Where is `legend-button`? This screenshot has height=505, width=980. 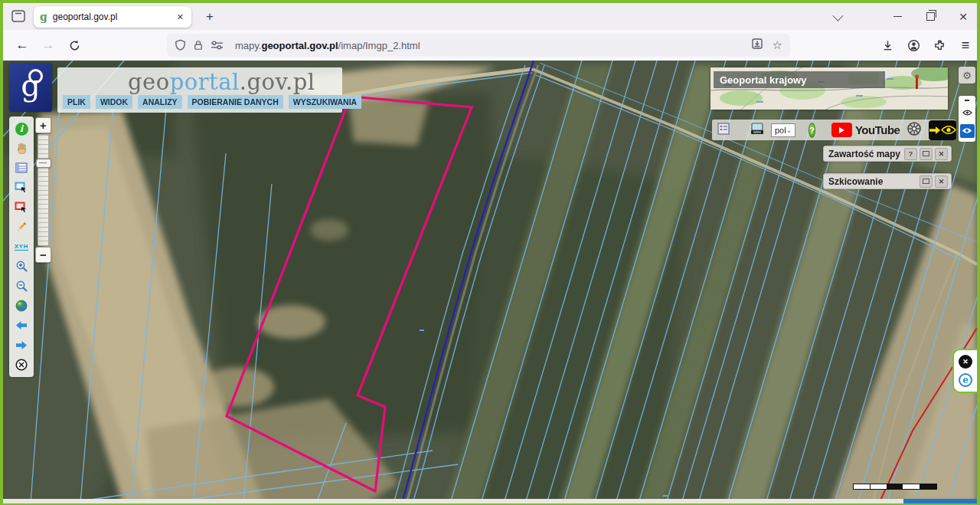 legend-button is located at coordinates (724, 130).